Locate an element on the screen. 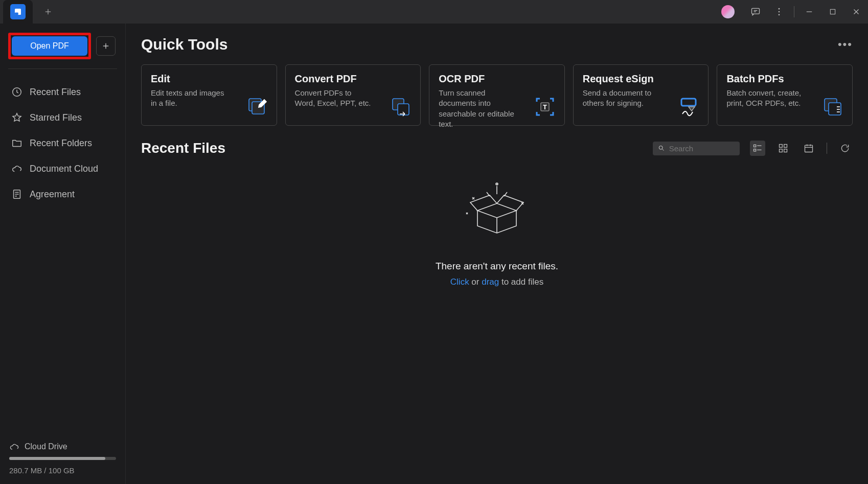 This screenshot has width=868, height=484. clock-icon is located at coordinates (17, 92).